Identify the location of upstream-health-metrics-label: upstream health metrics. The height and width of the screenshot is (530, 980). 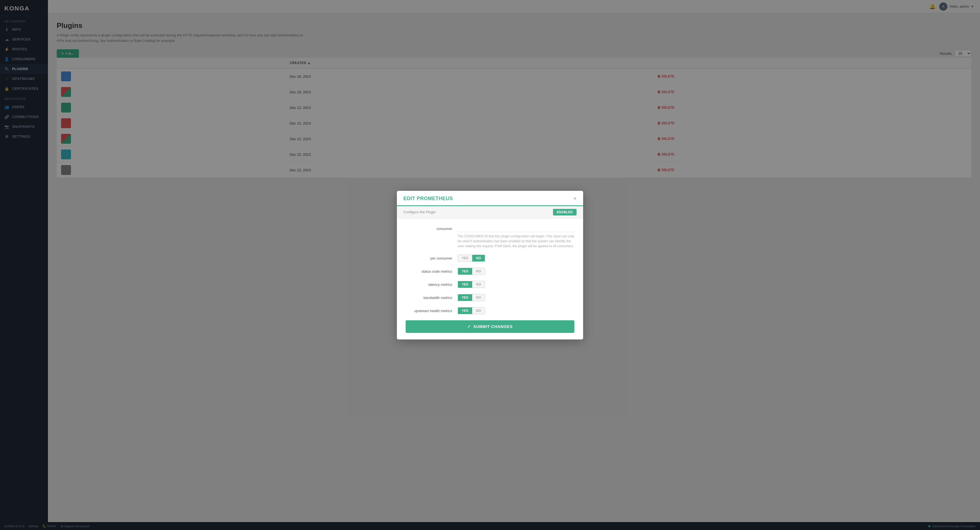
(429, 310).